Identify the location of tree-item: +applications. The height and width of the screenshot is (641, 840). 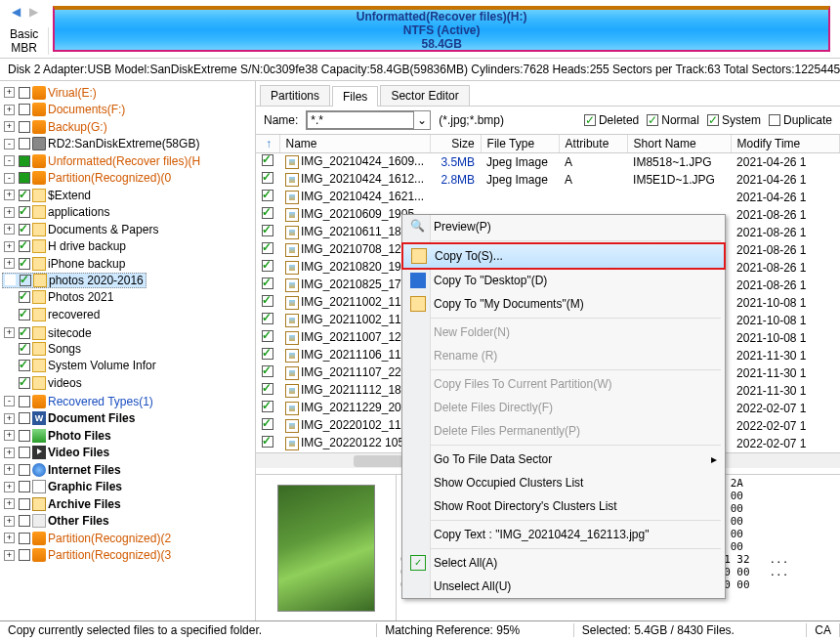
(57, 212).